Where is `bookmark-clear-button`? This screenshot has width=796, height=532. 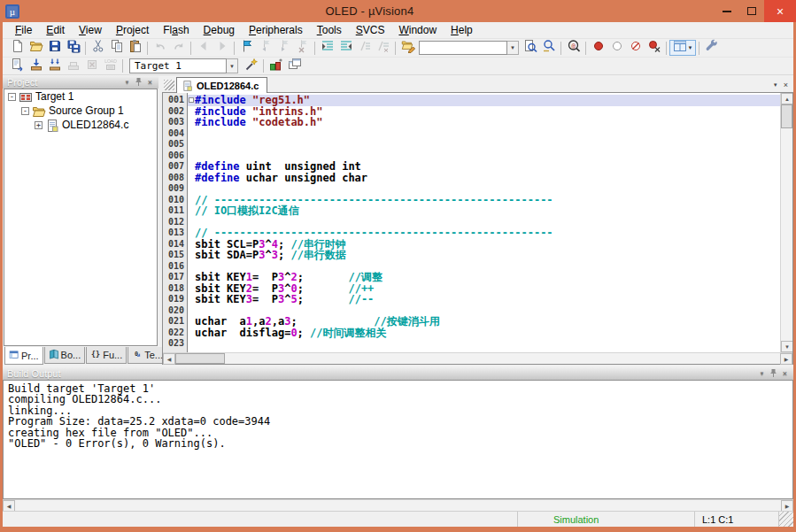
bookmark-clear-button is located at coordinates (303, 48).